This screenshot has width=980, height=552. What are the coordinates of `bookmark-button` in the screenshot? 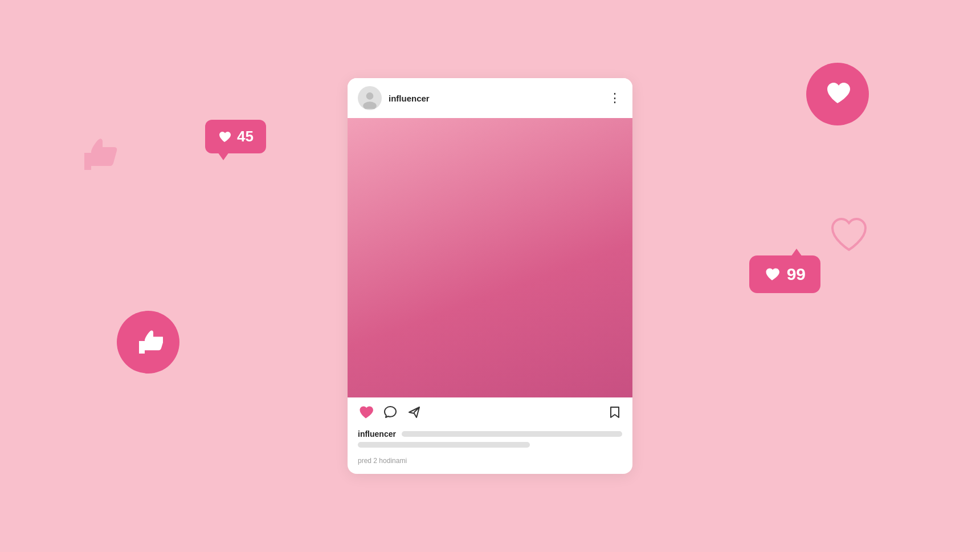 It's located at (615, 412).